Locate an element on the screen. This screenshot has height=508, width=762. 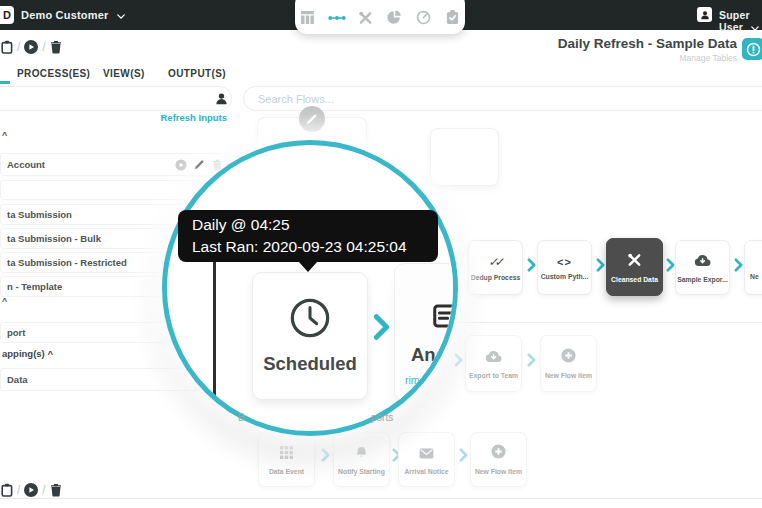
flow-node-arrival-notice: Arrival Notice is located at coordinates (426, 460).